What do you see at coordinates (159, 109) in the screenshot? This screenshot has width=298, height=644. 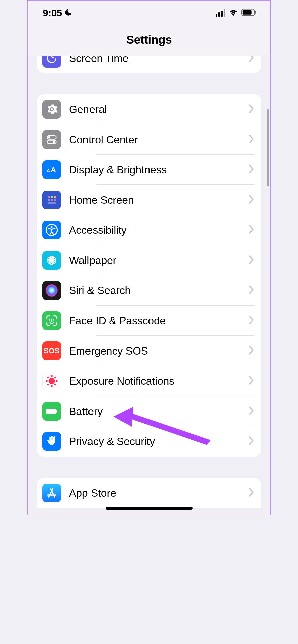 I see `row-label: General` at bounding box center [159, 109].